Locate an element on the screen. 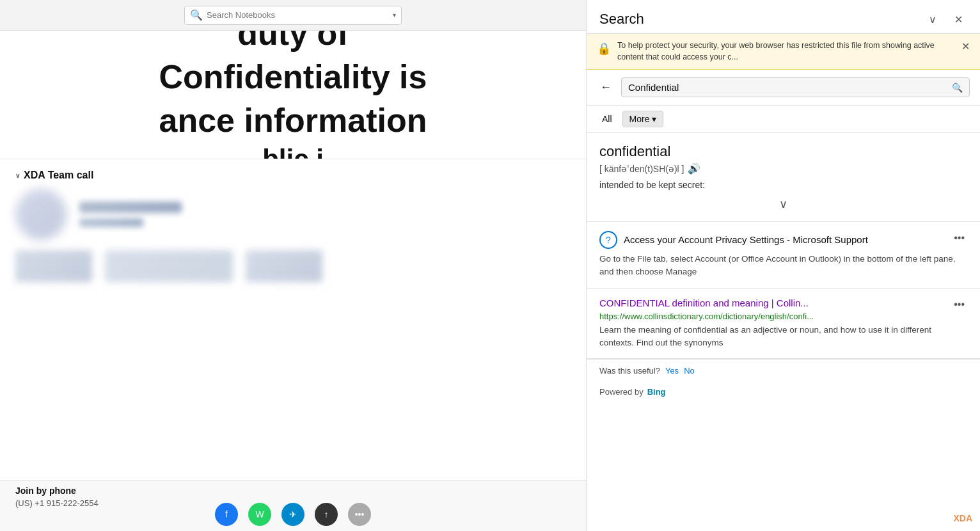  search-input-box: 🔍 is located at coordinates (796, 87).